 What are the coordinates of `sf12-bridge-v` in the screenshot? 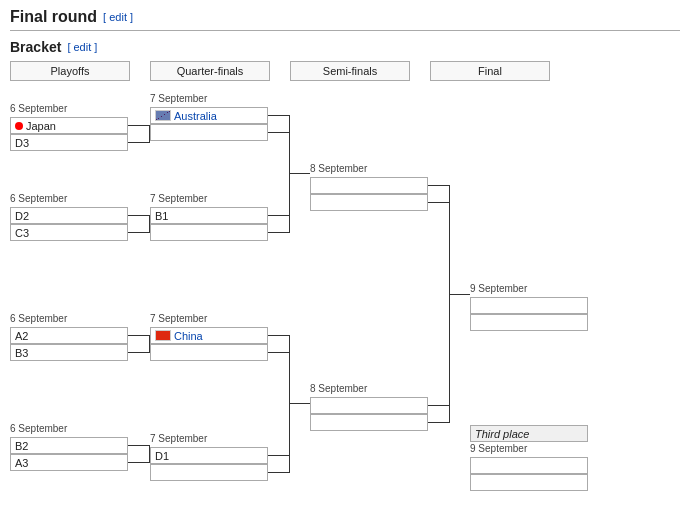 It's located at (450, 304).